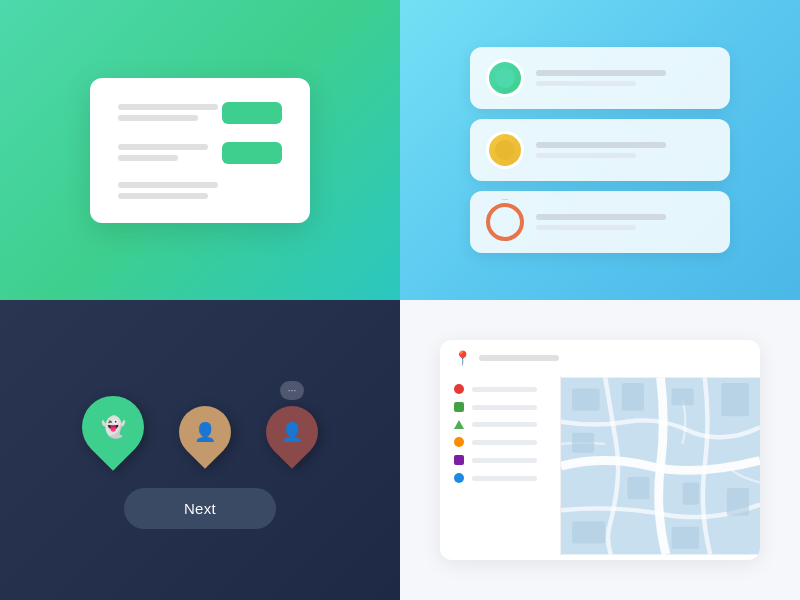 The height and width of the screenshot is (600, 800). Describe the element at coordinates (459, 442) in the screenshot. I see `legend-dot-orange` at that location.